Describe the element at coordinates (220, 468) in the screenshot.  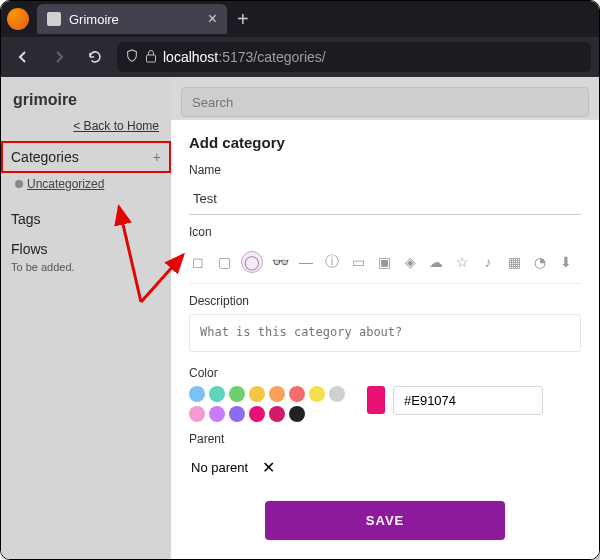
I see `parent-value: No parent` at that location.